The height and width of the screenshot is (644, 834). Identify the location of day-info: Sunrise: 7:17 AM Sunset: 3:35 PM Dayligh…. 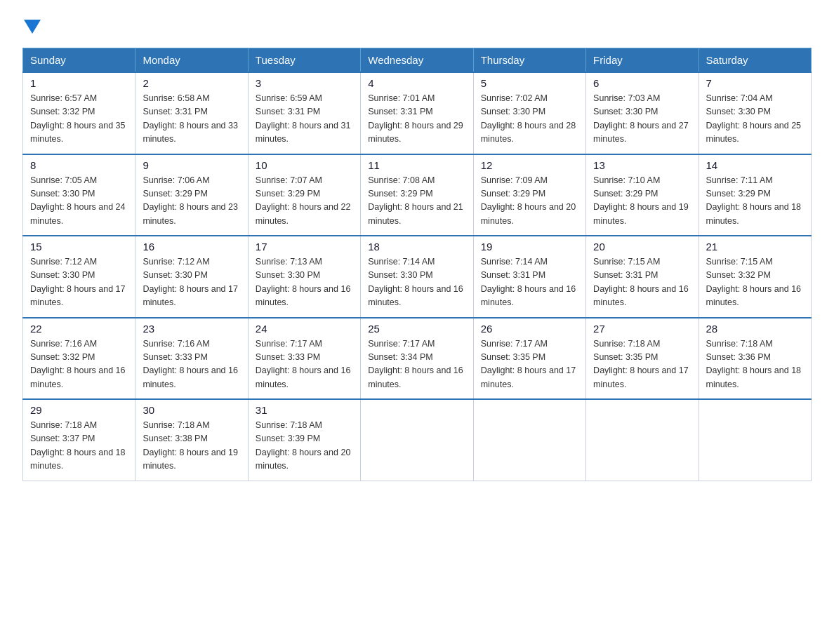
(529, 365).